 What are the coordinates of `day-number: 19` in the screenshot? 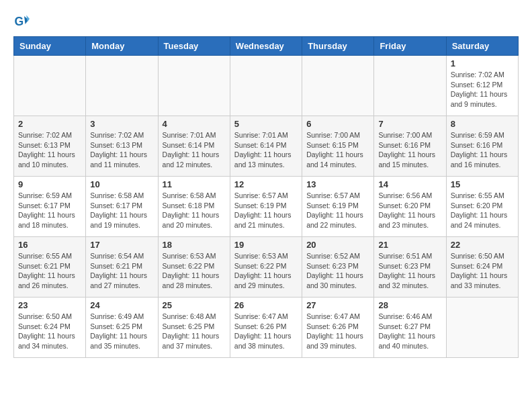 It's located at (266, 244).